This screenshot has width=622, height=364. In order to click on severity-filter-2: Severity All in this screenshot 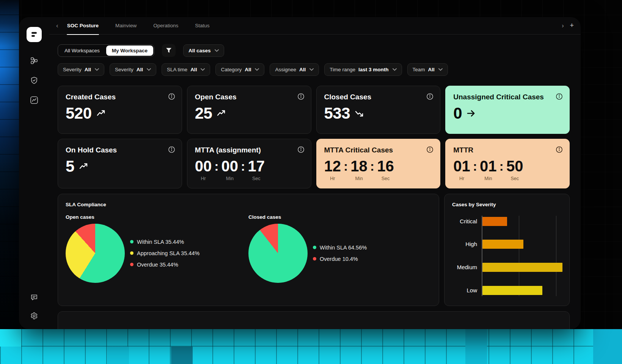, I will do `click(133, 70)`.